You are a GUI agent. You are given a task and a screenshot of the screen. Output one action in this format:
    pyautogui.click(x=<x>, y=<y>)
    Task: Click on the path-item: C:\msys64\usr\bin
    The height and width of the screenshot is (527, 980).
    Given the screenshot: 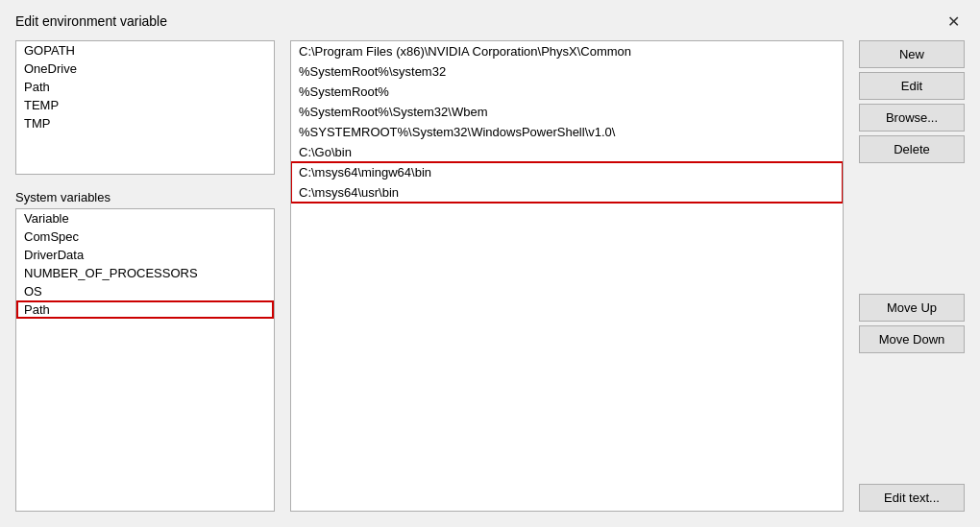 What is the action you would take?
    pyautogui.click(x=567, y=192)
    